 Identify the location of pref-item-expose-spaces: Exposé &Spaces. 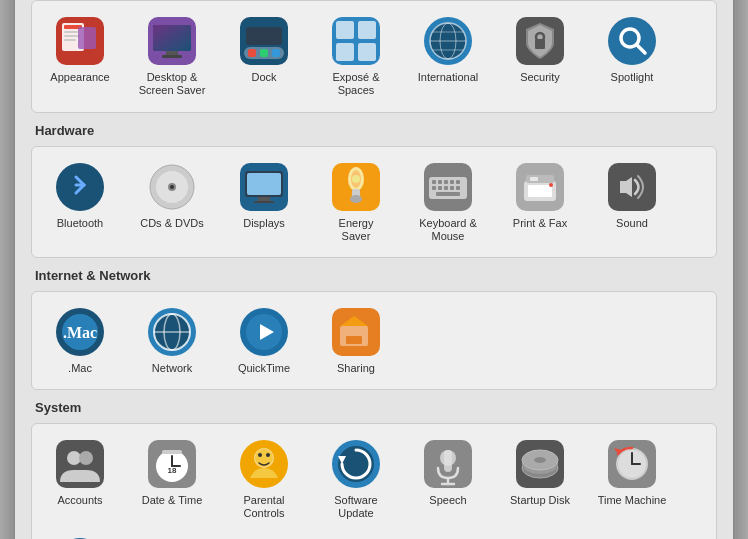
(356, 56).